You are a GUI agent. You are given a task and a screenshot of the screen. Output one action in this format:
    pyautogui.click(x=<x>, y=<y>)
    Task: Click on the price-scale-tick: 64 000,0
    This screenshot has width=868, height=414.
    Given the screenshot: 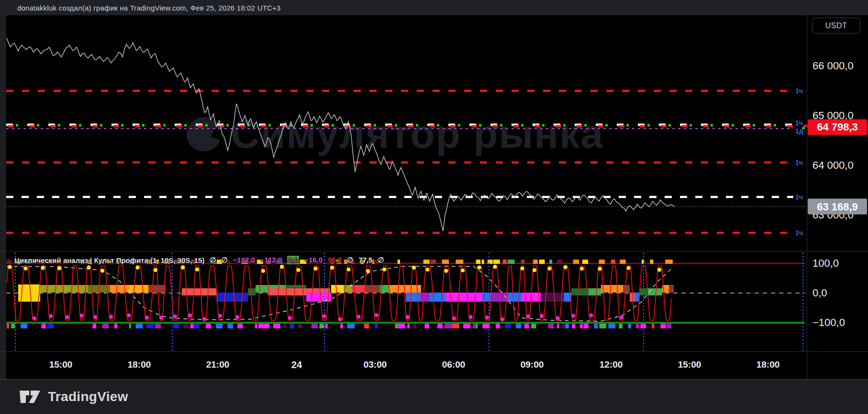 What is the action you would take?
    pyautogui.click(x=833, y=165)
    